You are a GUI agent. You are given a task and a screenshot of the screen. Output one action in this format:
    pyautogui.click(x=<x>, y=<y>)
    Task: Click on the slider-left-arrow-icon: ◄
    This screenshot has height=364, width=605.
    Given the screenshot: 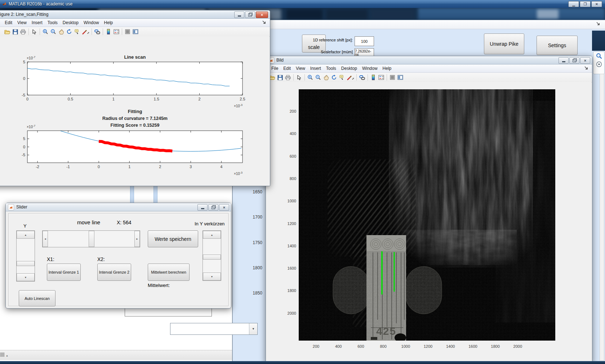 What is the action you would take?
    pyautogui.click(x=45, y=239)
    